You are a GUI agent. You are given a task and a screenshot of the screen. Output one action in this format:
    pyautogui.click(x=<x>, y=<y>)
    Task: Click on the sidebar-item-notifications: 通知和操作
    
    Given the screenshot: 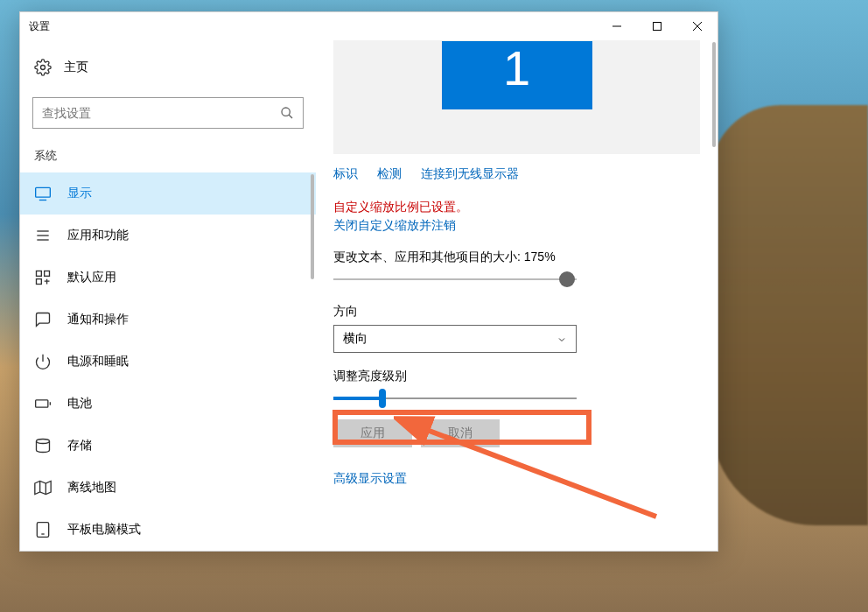 What is the action you would take?
    pyautogui.click(x=168, y=320)
    